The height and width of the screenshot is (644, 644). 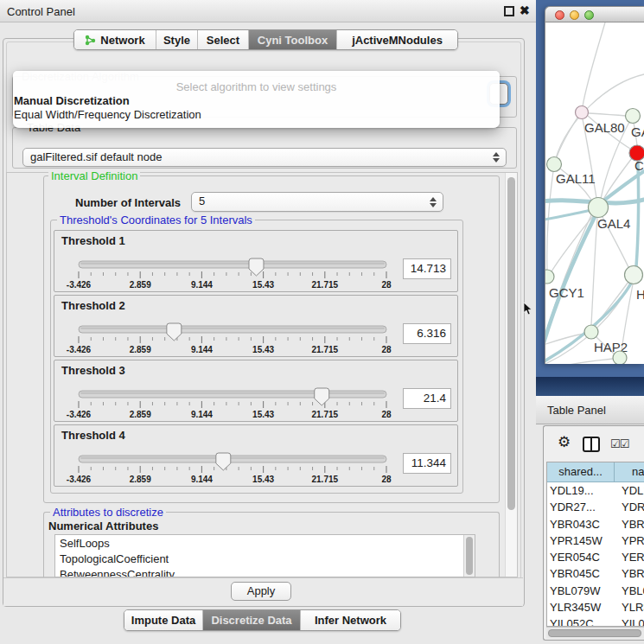 What do you see at coordinates (234, 401) in the screenshot?
I see `threshold-3-slider: -3.4262.8599.14415.4321.71528` at bounding box center [234, 401].